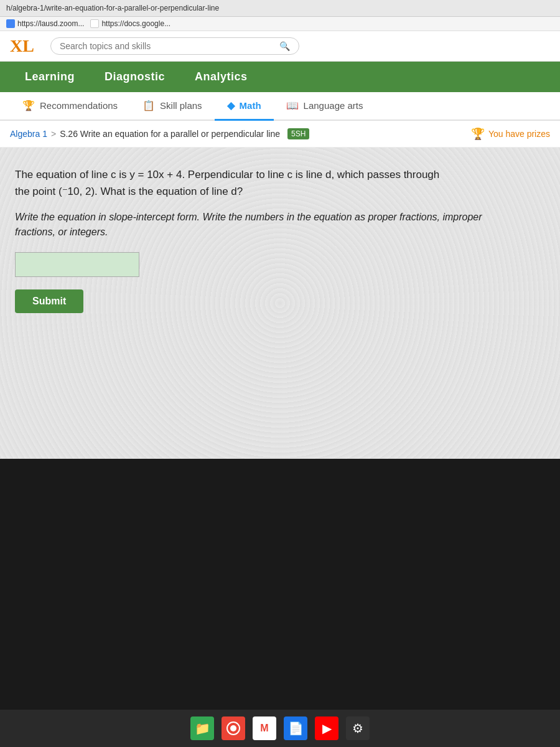 This screenshot has height=747, width=560. What do you see at coordinates (519, 134) in the screenshot?
I see `prizes-label: You have prizes` at bounding box center [519, 134].